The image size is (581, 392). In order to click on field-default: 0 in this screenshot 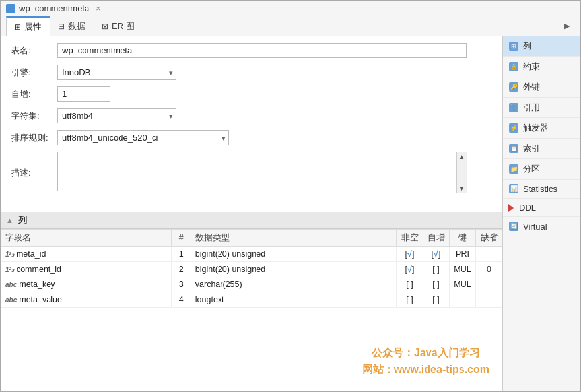, I will do `click(489, 269)`.